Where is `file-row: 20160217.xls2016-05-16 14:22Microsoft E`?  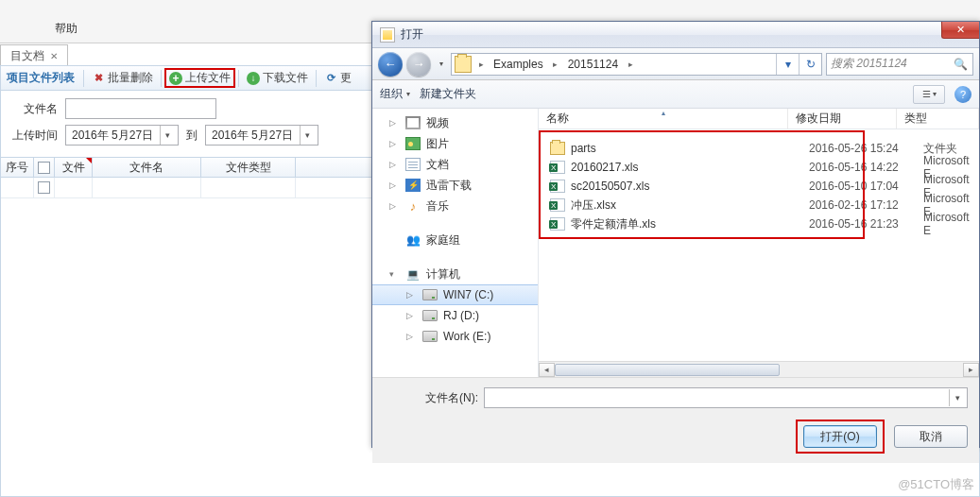
file-row: 20160217.xls2016-05-16 14:22Microsoft E is located at coordinates (759, 167).